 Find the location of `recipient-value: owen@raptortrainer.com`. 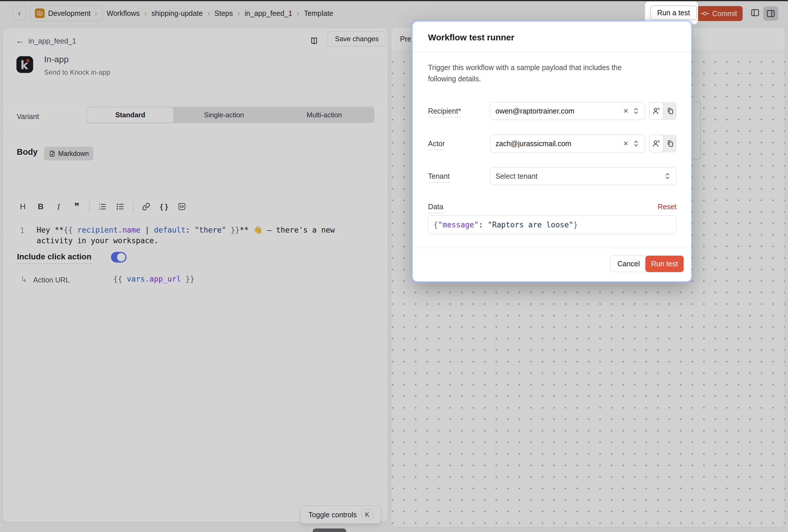

recipient-value: owen@raptortrainer.com is located at coordinates (557, 111).